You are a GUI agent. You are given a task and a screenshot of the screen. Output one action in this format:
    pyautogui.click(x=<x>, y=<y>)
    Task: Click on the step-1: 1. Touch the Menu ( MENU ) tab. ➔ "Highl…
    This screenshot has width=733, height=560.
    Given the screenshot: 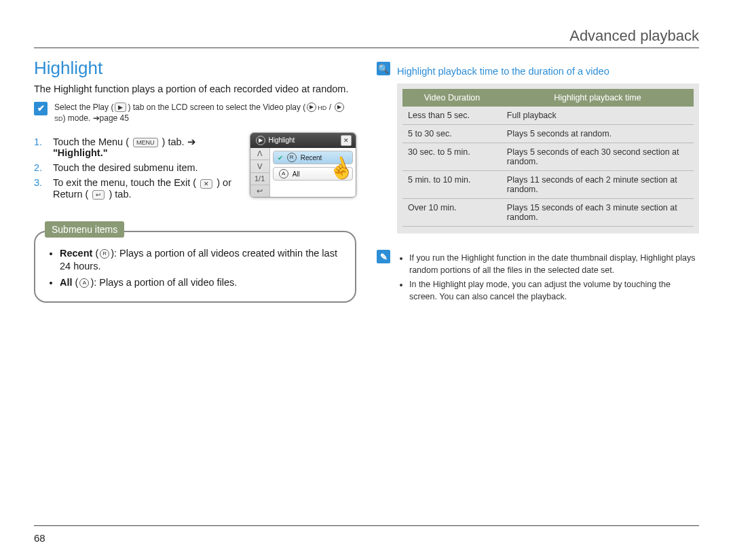 What is the action you would take?
    pyautogui.click(x=137, y=147)
    